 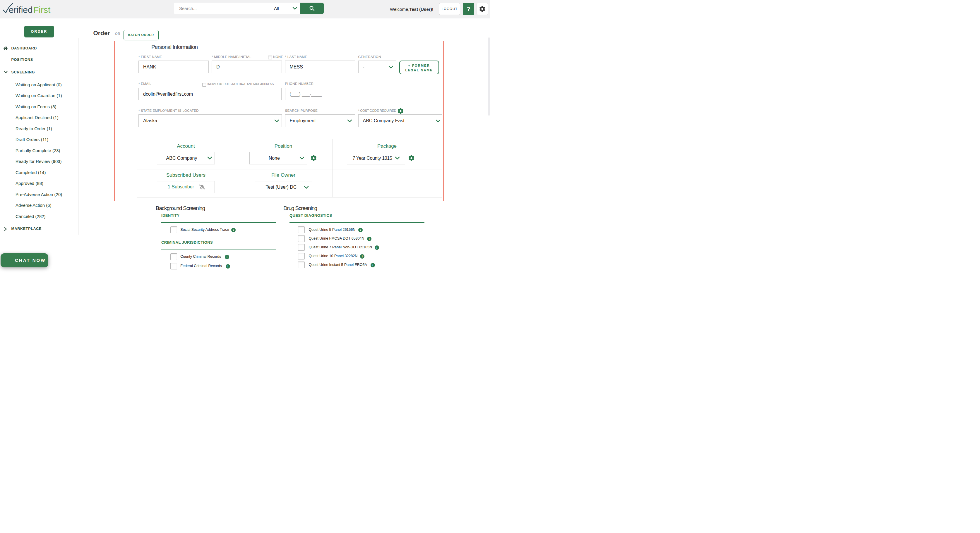 I want to click on svg-text: First, so click(x=42, y=10).